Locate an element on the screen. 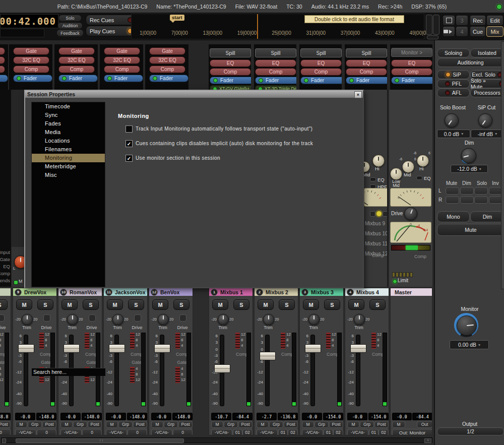 The height and width of the screenshot is (445, 504). mono-button: Mono is located at coordinates (454, 217).